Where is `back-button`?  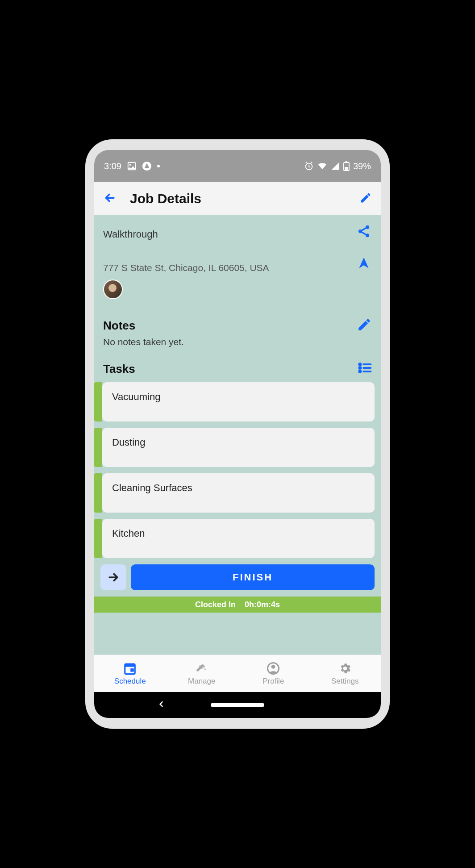 back-button is located at coordinates (110, 199).